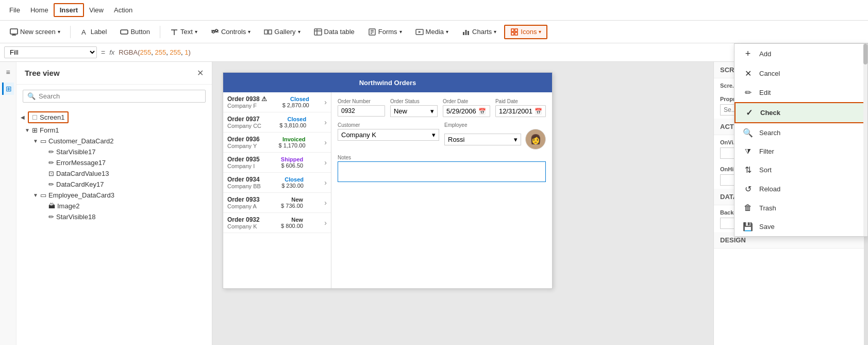 The image size is (868, 345). What do you see at coordinates (292, 159) in the screenshot?
I see `order-status-0935: Shipped` at bounding box center [292, 159].